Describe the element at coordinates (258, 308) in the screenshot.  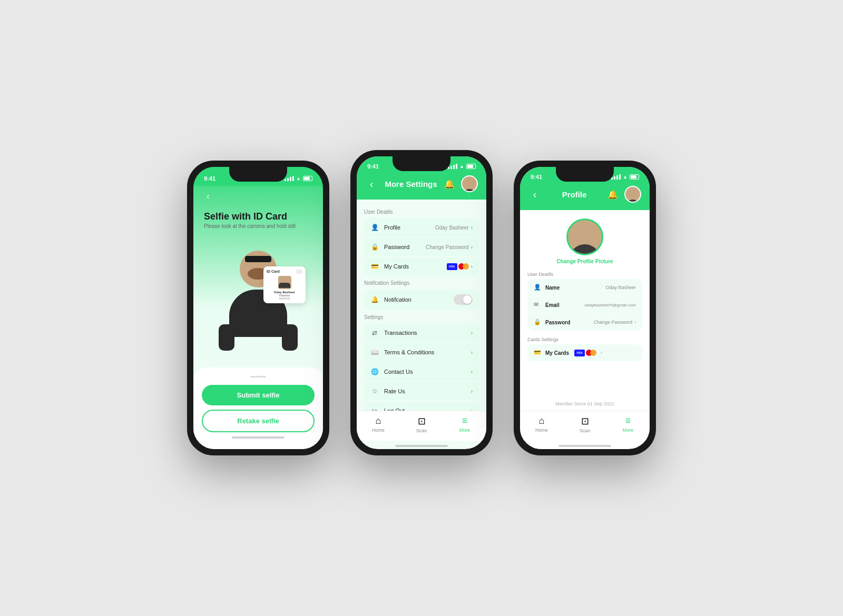
I see `phone-1: 9:41 ▲` at that location.